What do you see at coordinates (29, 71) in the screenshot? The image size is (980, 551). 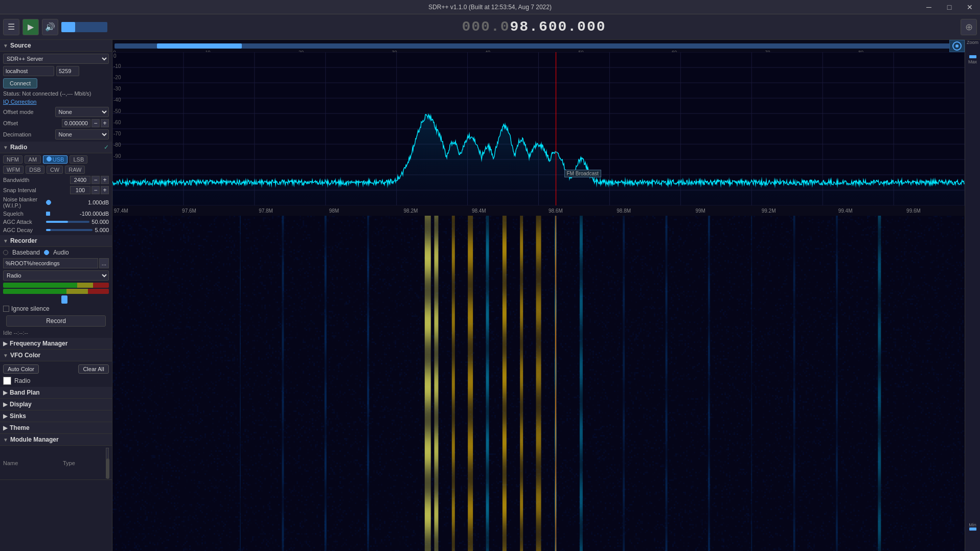 I see `host-input` at bounding box center [29, 71].